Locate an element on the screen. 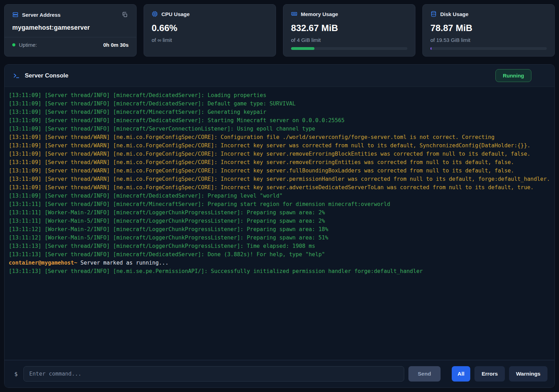  filter-errors-button: Errors is located at coordinates (490, 374).